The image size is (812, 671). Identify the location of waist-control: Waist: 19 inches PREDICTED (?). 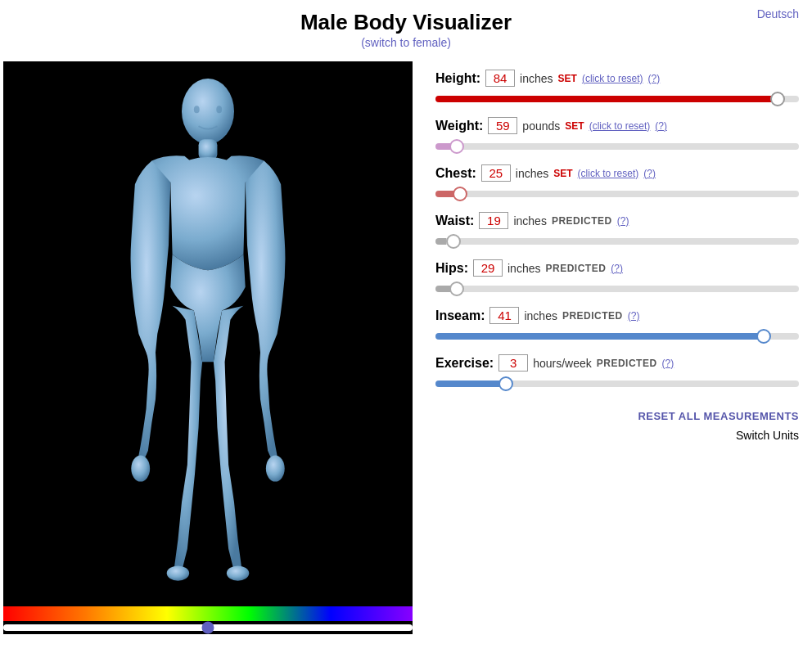
(617, 230).